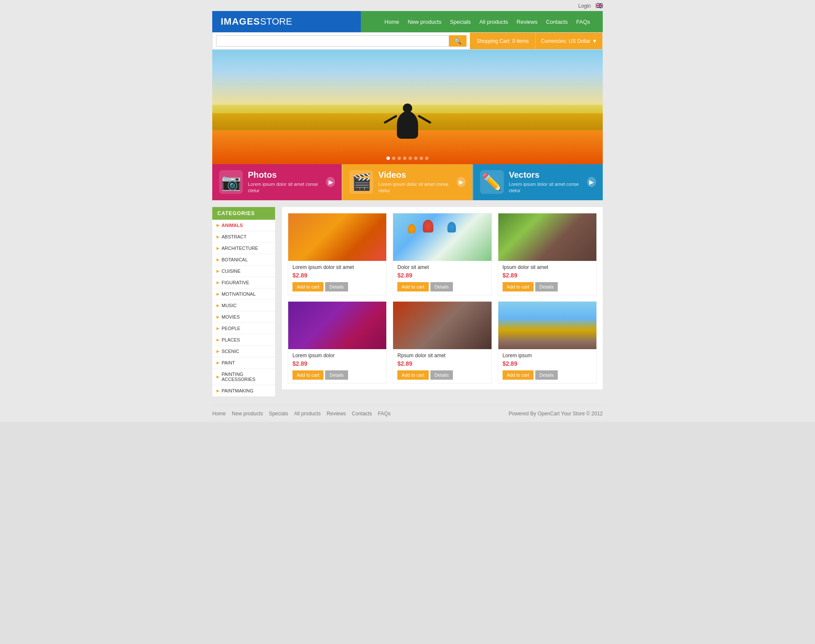  I want to click on sidebar-item-places: ▶PLACES, so click(244, 340).